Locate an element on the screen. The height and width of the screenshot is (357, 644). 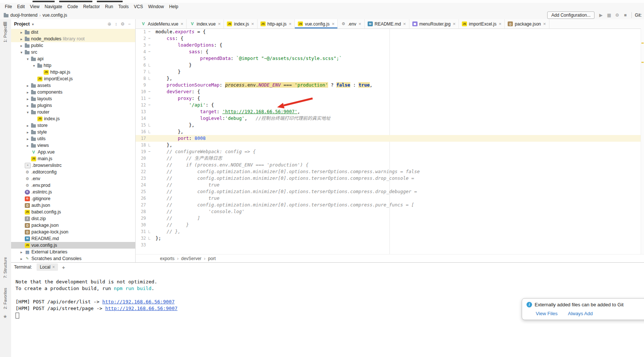
menu-item-edit: Edit is located at coordinates (21, 7).